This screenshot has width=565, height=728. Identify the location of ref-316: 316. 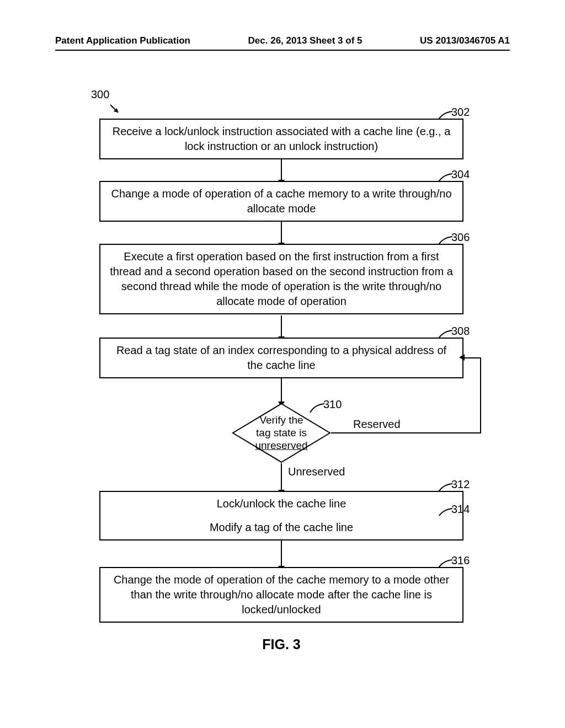
(460, 560).